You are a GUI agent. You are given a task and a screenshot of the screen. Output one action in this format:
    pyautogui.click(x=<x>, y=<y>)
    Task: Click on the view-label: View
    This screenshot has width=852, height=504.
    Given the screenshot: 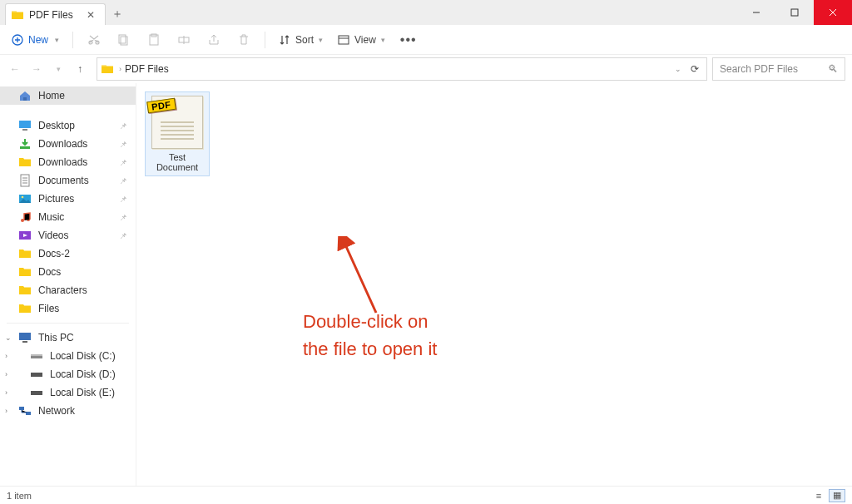 What is the action you would take?
    pyautogui.click(x=365, y=40)
    